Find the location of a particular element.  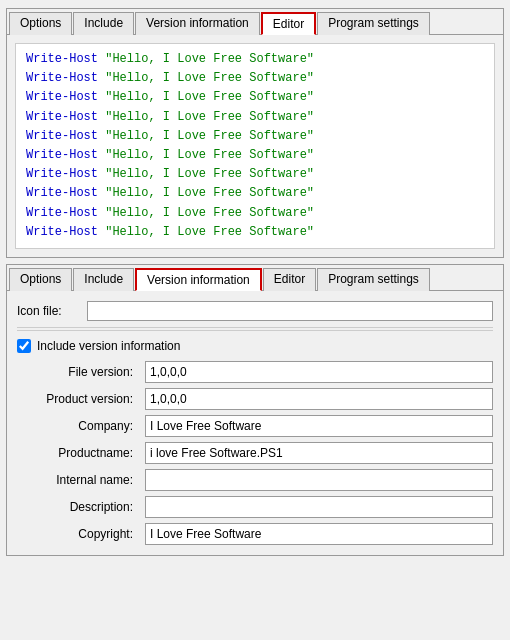

internal-name-label: Internal name: is located at coordinates (82, 480).